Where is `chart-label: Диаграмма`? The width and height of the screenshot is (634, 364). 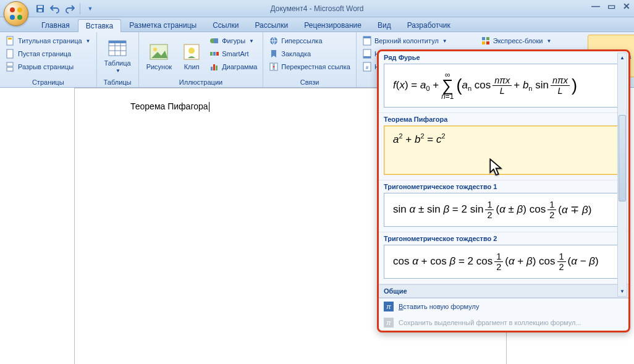 chart-label: Диаграмма is located at coordinates (240, 67).